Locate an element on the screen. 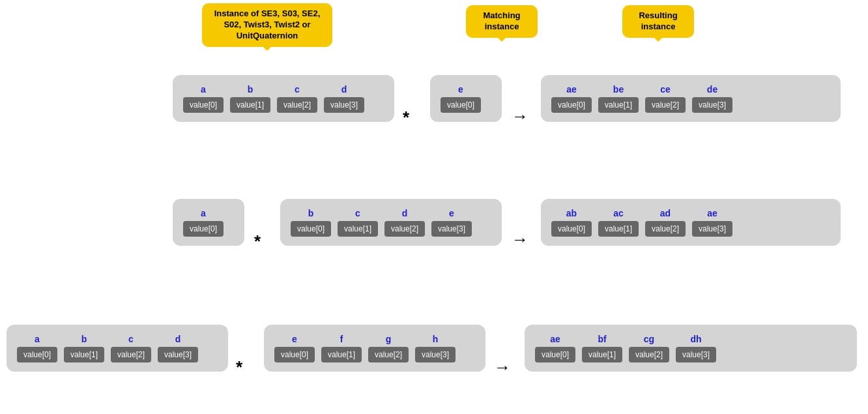  r3-cell-cg: cg value[2] is located at coordinates (649, 348).